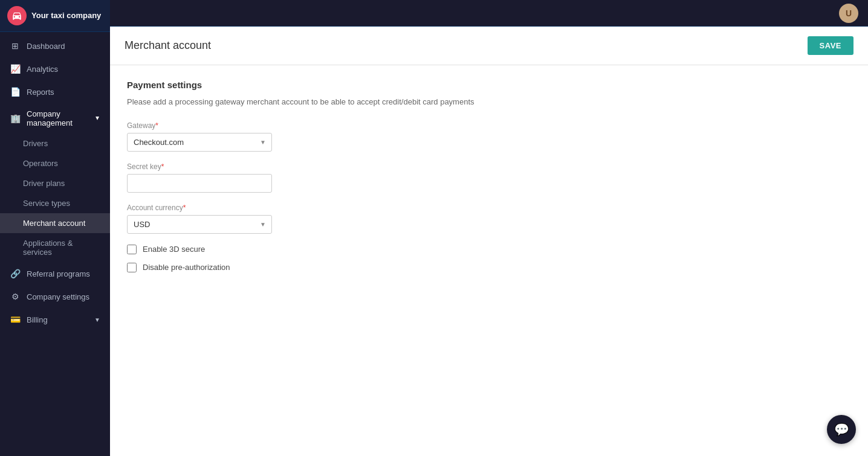 This screenshot has height=456, width=868. Describe the element at coordinates (489, 178) in the screenshot. I see `secret-key-group: Secret key*` at that location.